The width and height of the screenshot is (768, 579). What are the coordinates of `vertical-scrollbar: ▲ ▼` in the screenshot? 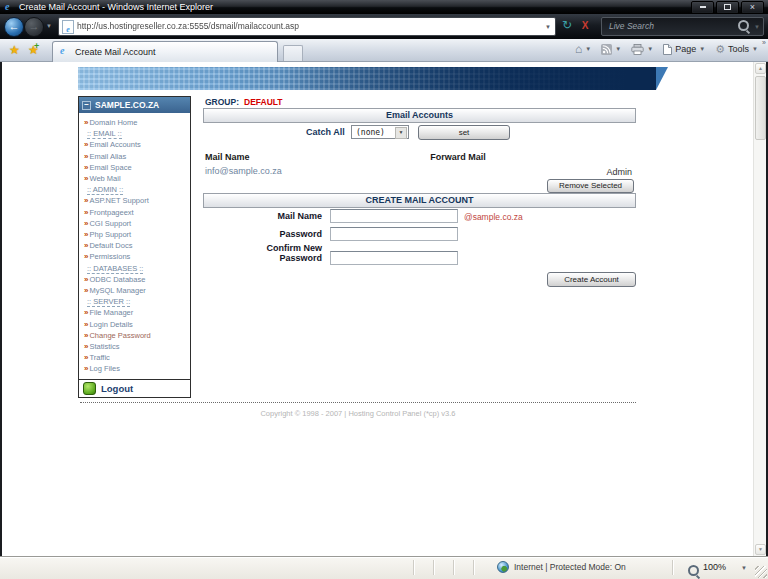 It's located at (760, 309).